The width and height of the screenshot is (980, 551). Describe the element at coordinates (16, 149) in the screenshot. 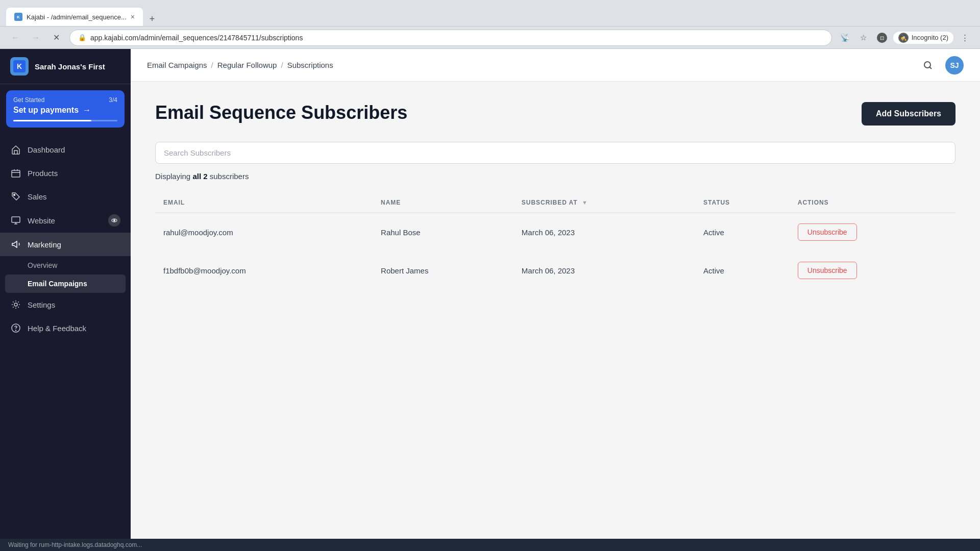

I see `house-icon` at that location.